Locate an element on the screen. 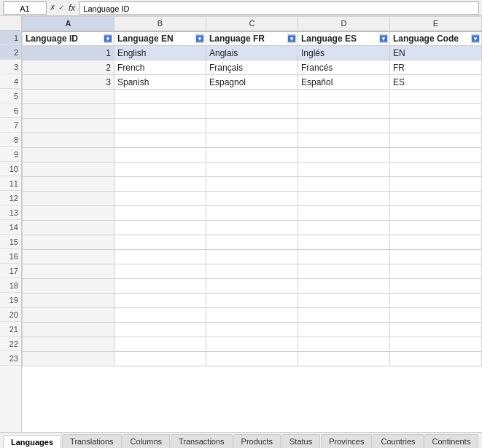 Image resolution: width=482 pixels, height=448 pixels. table-row: 1EnglishAnglaisInglésEN is located at coordinates (252, 53).